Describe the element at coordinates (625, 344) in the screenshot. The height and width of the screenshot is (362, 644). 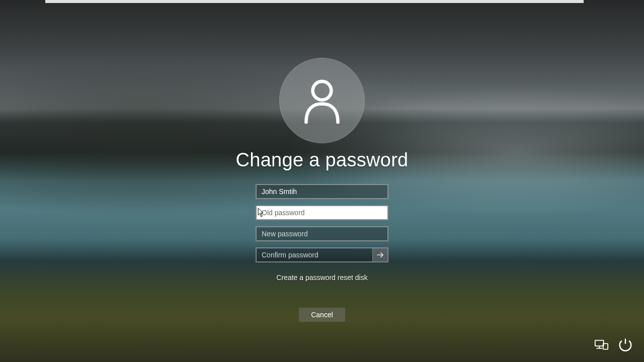
I see `power-button` at that location.